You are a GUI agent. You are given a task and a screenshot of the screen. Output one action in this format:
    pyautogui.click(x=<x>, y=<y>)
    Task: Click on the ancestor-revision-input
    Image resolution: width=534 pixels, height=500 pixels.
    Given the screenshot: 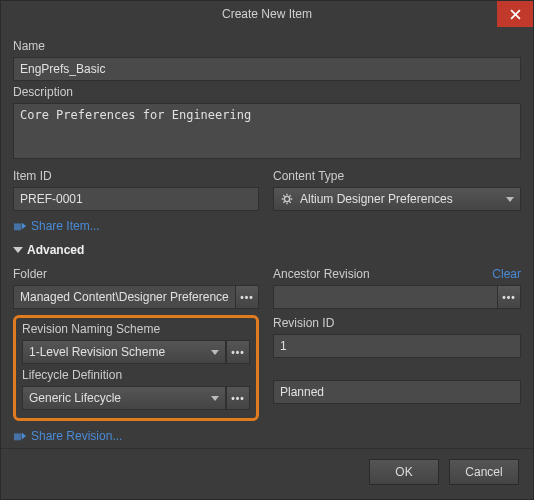 What is the action you would take?
    pyautogui.click(x=385, y=297)
    